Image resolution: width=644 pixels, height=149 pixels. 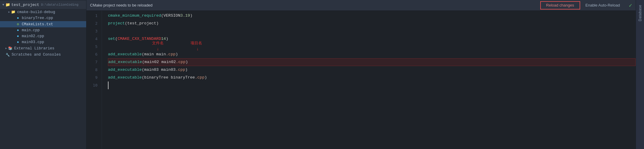 What do you see at coordinates (372, 70) in the screenshot?
I see `code-line-8: add_executable(main03 main03.cpp)` at bounding box center [372, 70].